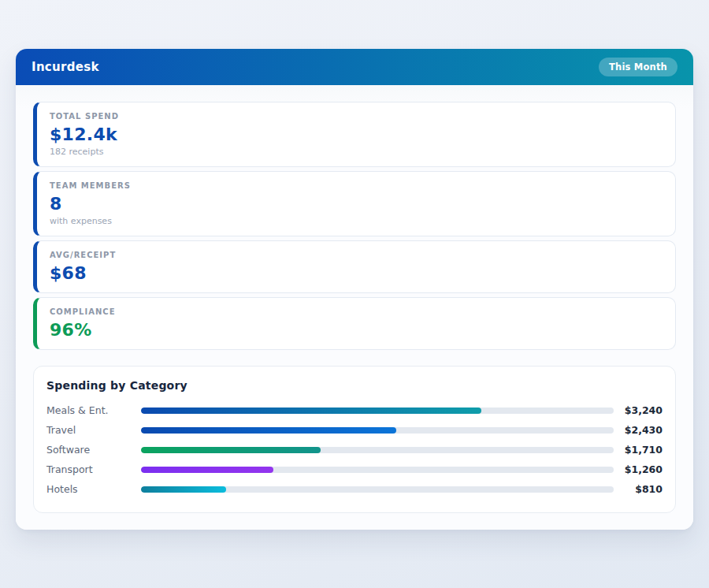 The image size is (709, 588). Describe the element at coordinates (356, 134) in the screenshot. I see `stat-value: $12.4k` at that location.